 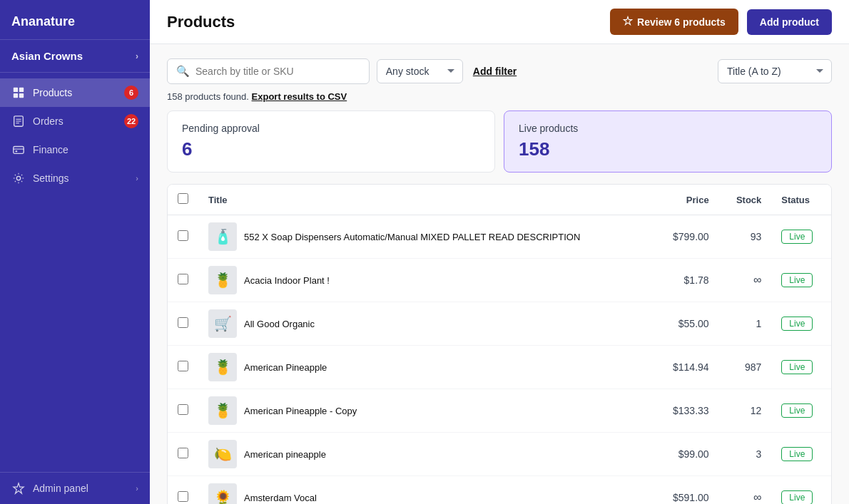 What do you see at coordinates (674, 21) in the screenshot?
I see `review-products-button: Review 6 products` at bounding box center [674, 21].